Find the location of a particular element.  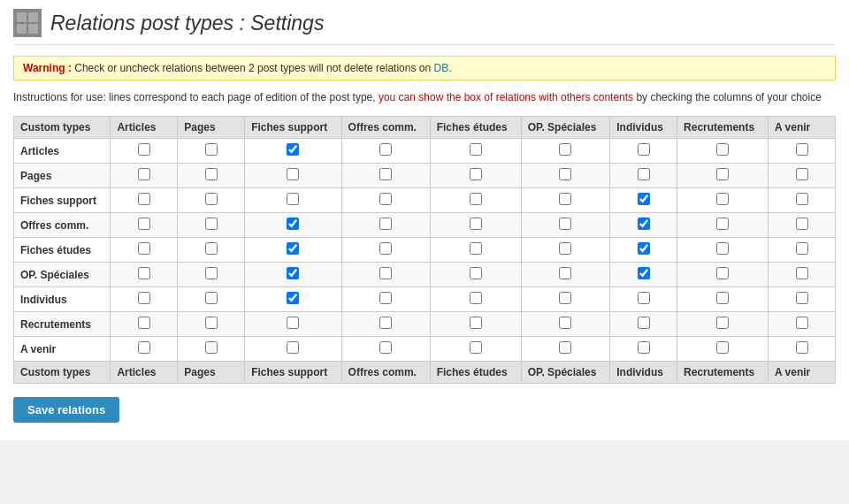

warning-box: Warning : Check or uncheck relations bet… is located at coordinates (424, 68).